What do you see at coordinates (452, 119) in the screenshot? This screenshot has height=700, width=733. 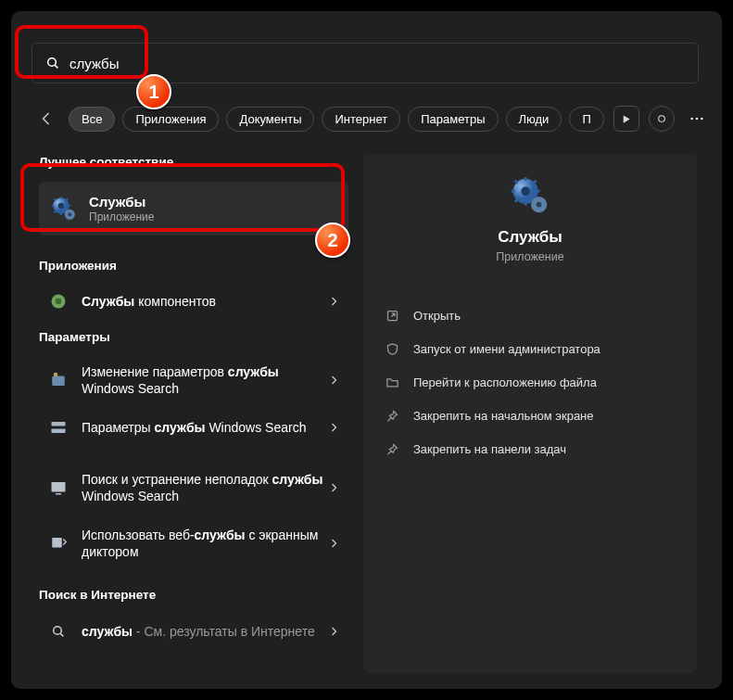 I see `tab-settings: Параметры` at bounding box center [452, 119].